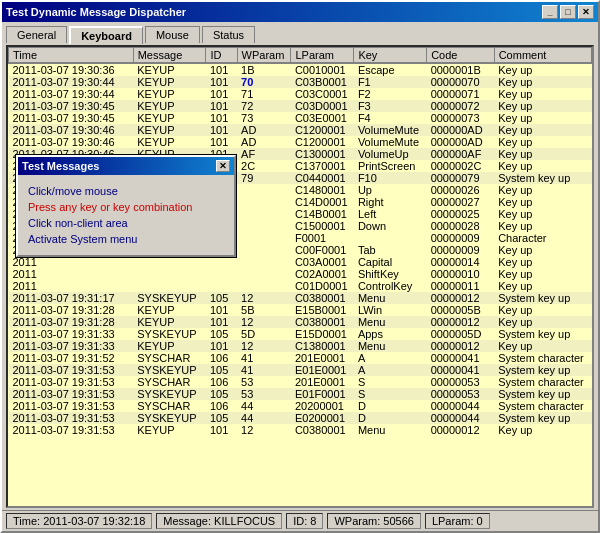 This screenshot has height=533, width=600. I want to click on table-cell: 00000027, so click(461, 202).